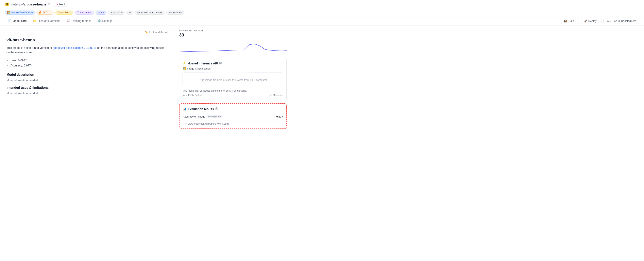 This screenshot has height=261, width=644. What do you see at coordinates (57, 4) in the screenshot?
I see `heart-icon: ♥` at bounding box center [57, 4].